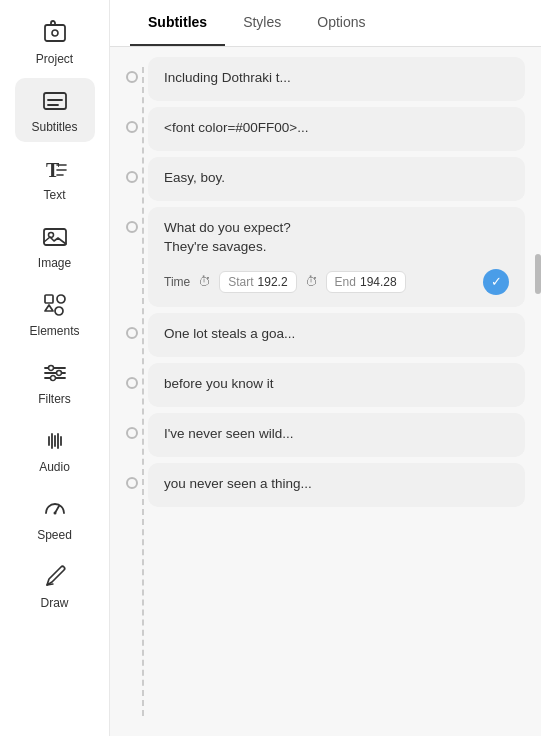  What do you see at coordinates (240, 282) in the screenshot?
I see `start-label: Start` at bounding box center [240, 282].